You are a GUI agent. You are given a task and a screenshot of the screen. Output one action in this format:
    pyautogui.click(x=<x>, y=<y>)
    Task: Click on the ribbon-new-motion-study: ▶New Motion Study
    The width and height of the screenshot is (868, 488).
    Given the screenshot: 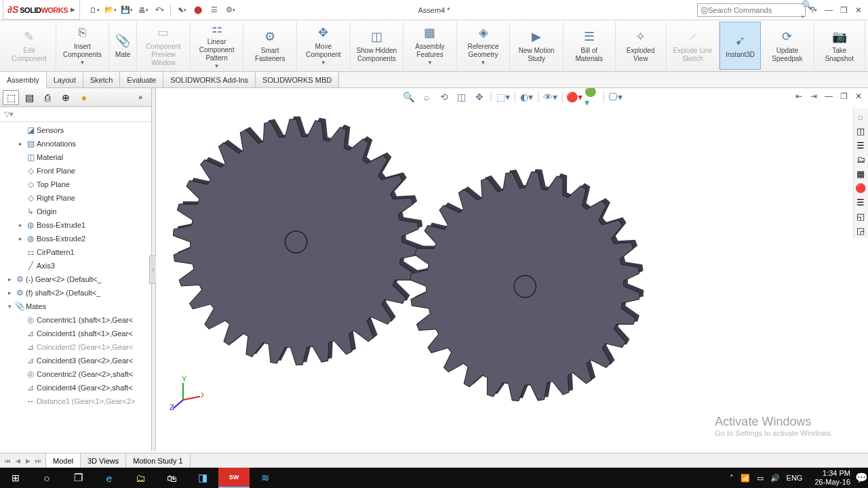 What is the action you would take?
    pyautogui.click(x=537, y=46)
    